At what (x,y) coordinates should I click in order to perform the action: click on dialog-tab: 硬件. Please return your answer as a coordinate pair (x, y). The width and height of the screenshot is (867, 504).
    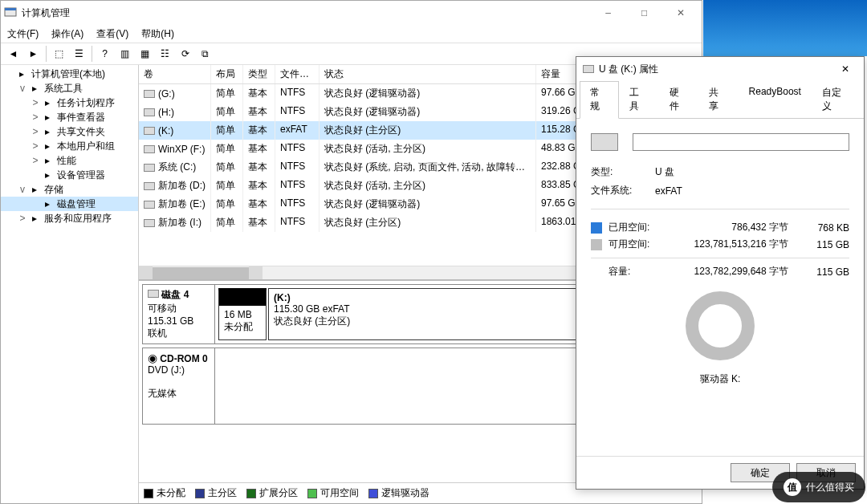
    Looking at the image, I should click on (679, 100).